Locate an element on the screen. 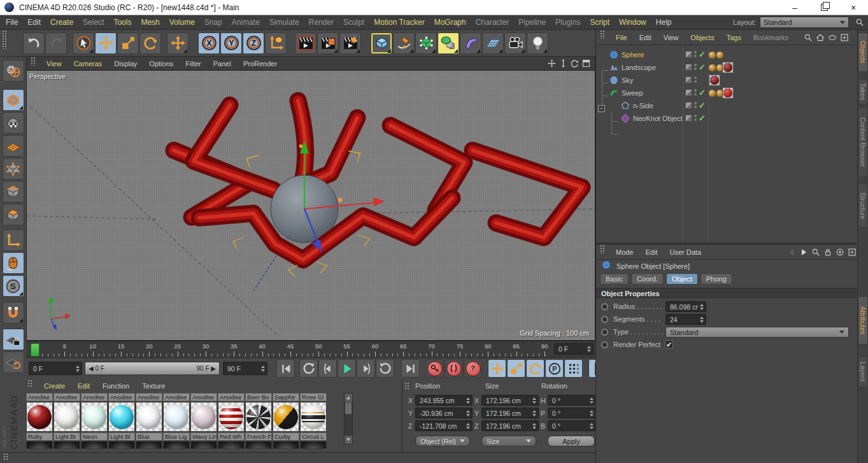 The height and width of the screenshot is (463, 868). menu-mesh: Mesh is located at coordinates (150, 22).